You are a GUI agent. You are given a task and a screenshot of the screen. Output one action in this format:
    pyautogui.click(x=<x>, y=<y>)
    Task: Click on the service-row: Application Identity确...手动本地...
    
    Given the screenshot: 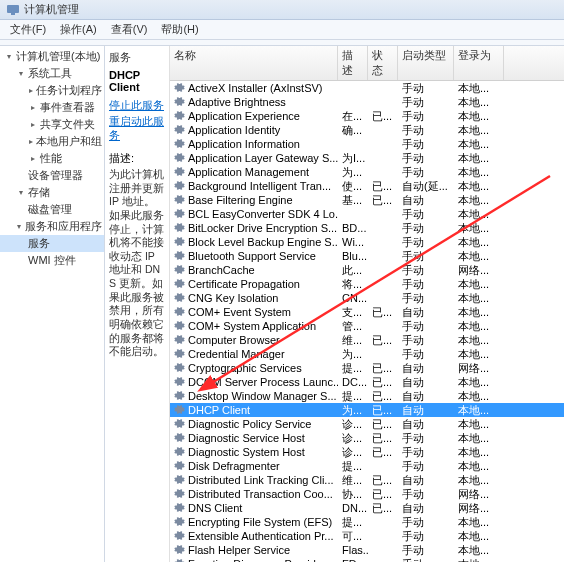 What is the action you would take?
    pyautogui.click(x=367, y=130)
    